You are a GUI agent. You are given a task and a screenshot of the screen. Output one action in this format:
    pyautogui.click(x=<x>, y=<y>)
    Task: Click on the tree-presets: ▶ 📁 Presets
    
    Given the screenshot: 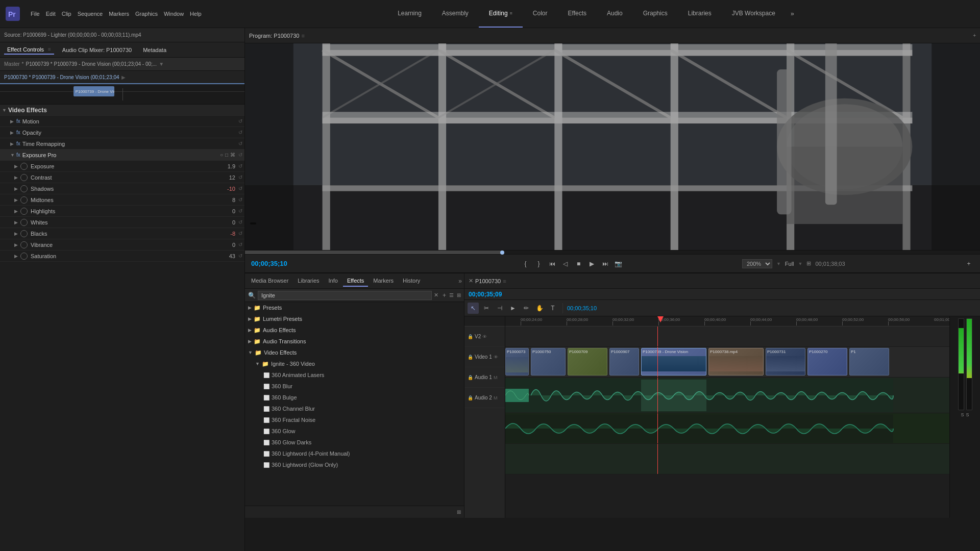 What is the action you would take?
    pyautogui.click(x=354, y=308)
    